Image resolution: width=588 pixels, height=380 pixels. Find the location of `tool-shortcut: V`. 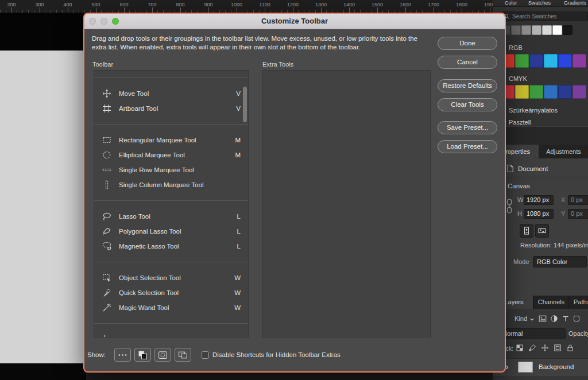

tool-shortcut: V is located at coordinates (238, 108).